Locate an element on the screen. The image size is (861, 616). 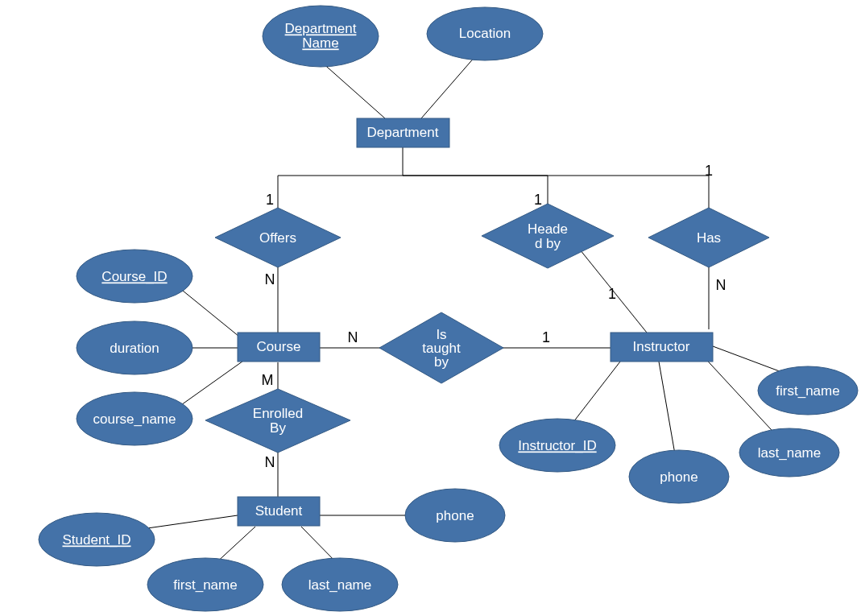
svg-text: d by is located at coordinates (548, 243).